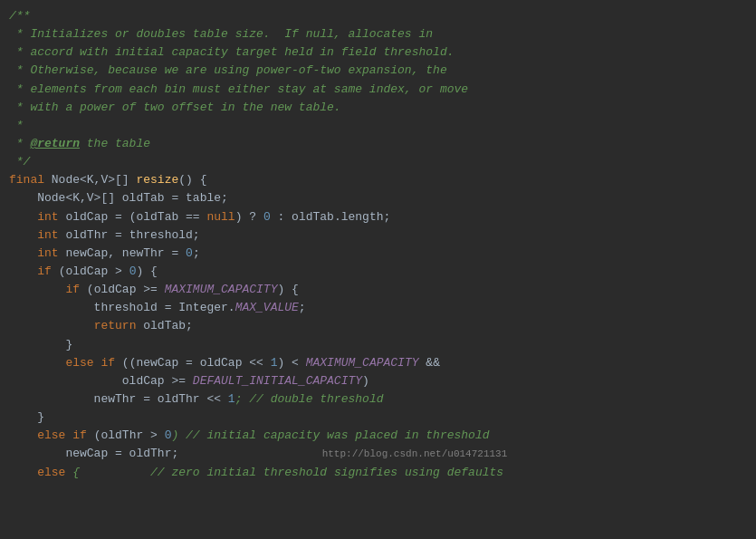 This screenshot has height=539, width=756. I want to click on code-token: ), so click(366, 380).